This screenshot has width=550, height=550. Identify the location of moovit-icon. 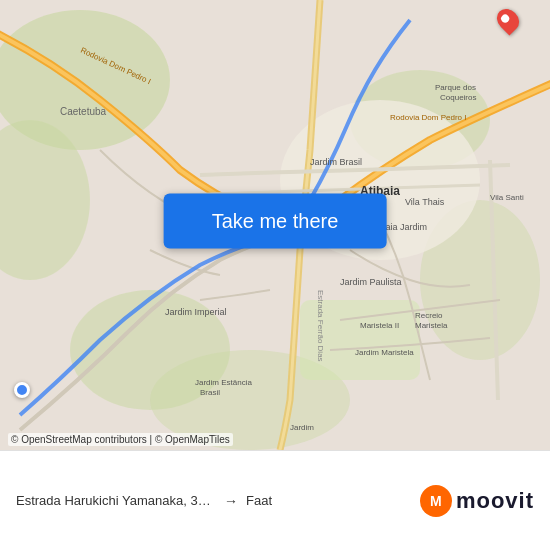
(436, 501).